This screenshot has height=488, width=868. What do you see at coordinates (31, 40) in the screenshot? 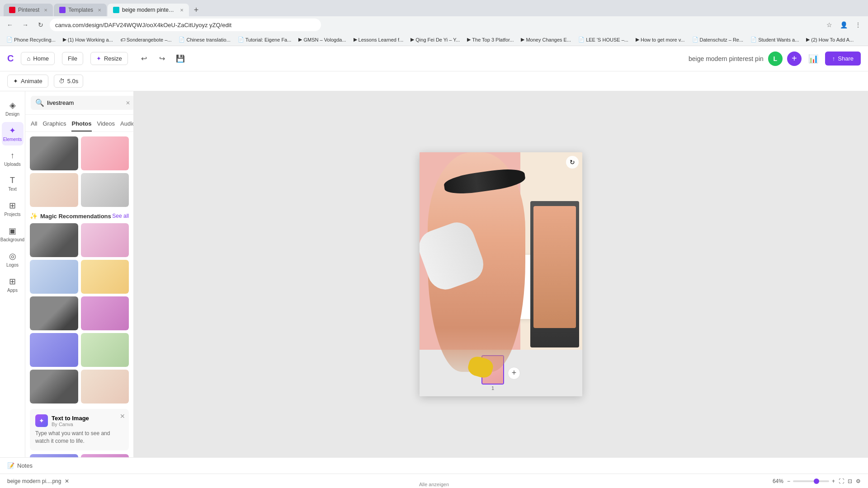
I see `bookmark-0: 📄 Phone Recycling...` at bounding box center [31, 40].